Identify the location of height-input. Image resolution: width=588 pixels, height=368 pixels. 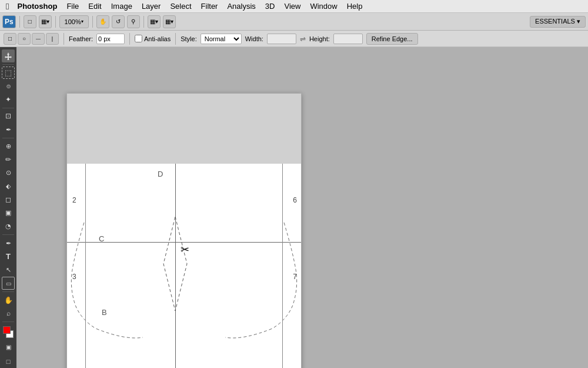
(348, 39).